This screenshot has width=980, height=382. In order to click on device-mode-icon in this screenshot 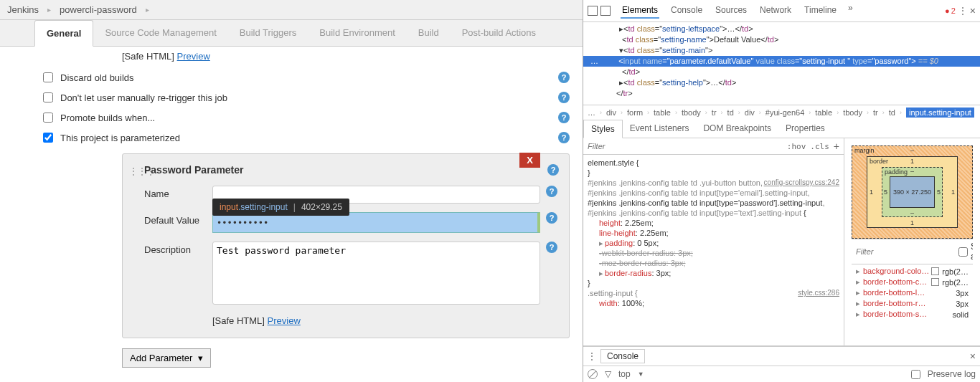, I will do `click(606, 11)`.